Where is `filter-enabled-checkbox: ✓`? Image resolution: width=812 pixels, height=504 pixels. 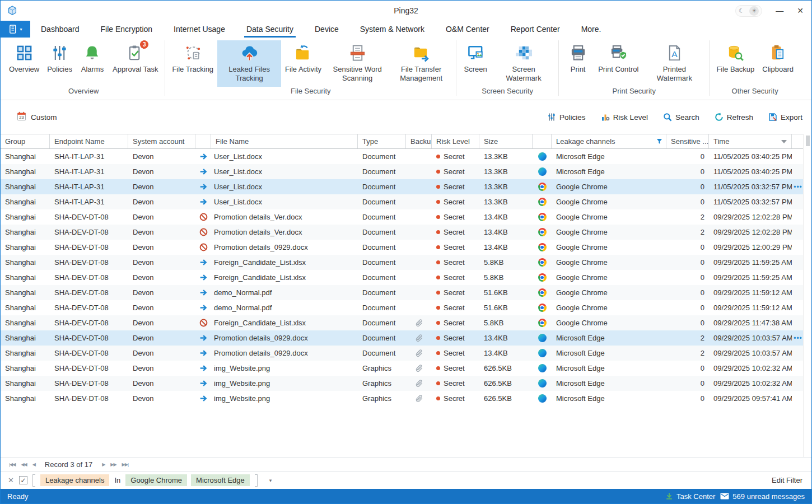 filter-enabled-checkbox: ✓ is located at coordinates (24, 480).